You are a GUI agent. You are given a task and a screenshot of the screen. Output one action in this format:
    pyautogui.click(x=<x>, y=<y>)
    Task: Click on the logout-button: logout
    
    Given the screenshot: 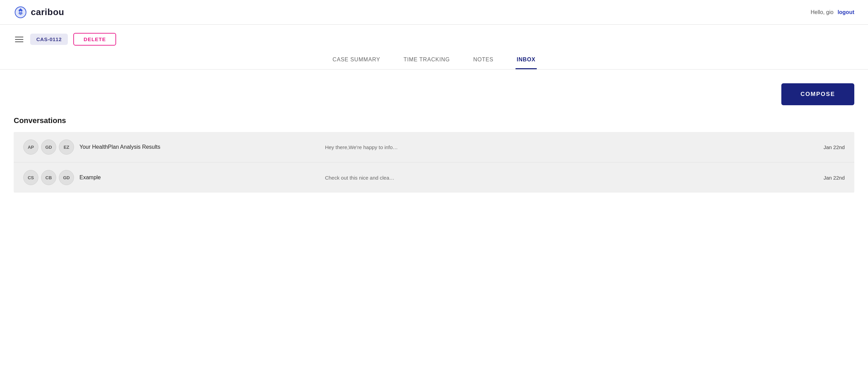 What is the action you would take?
    pyautogui.click(x=846, y=12)
    